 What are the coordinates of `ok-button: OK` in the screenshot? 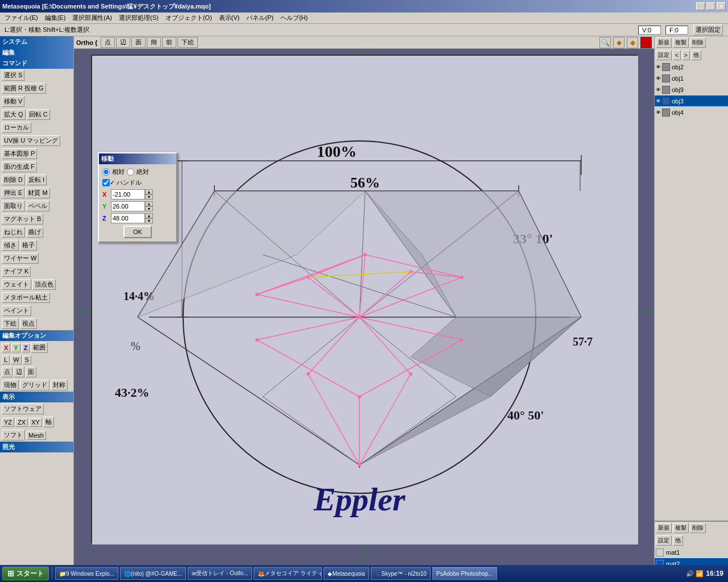 It's located at (138, 232).